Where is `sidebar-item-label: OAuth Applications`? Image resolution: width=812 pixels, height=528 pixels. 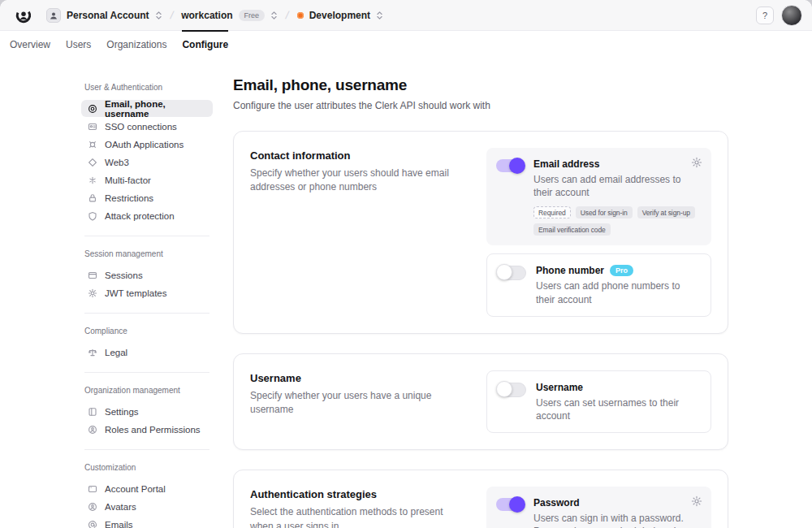 sidebar-item-label: OAuth Applications is located at coordinates (145, 145).